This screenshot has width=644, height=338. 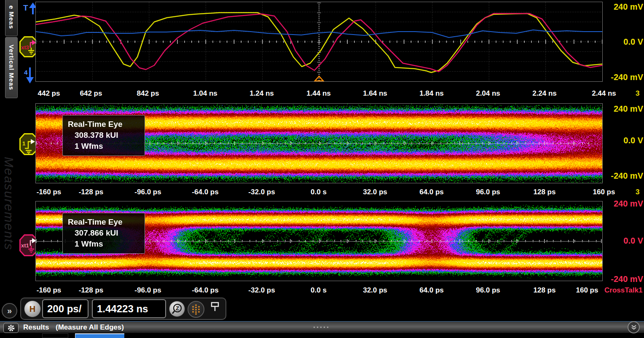 What do you see at coordinates (30, 10) in the screenshot?
I see `trigger-level-marker: T` at bounding box center [30, 10].